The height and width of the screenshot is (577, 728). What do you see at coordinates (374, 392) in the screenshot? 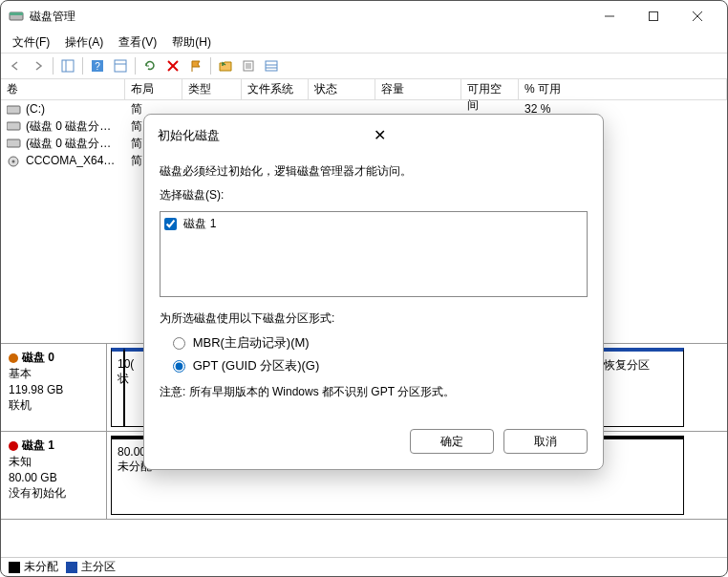
I see `dialog-note: 注意: 所有早期版本的 Windows 都不识别 GPT 分区形式。` at bounding box center [374, 392].